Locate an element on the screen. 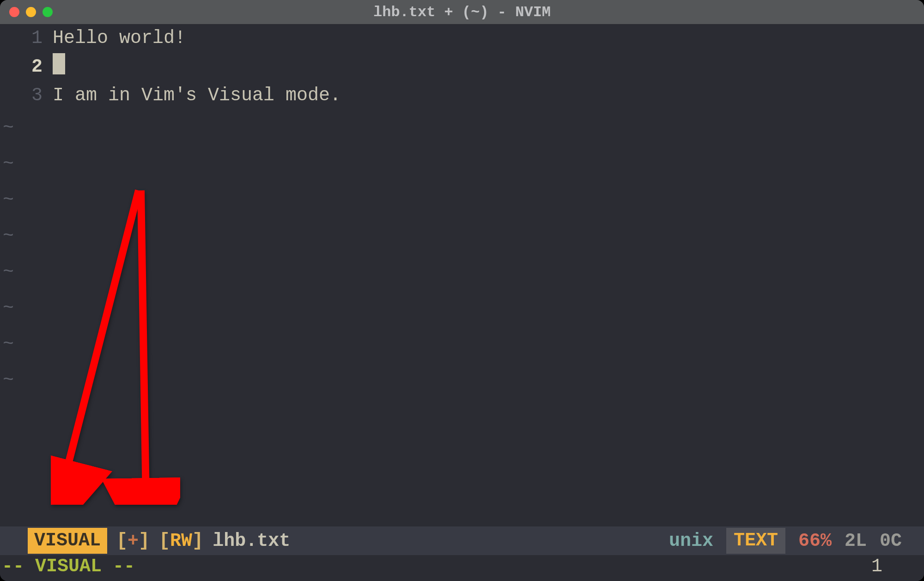  line-number: 3 is located at coordinates (21, 96).